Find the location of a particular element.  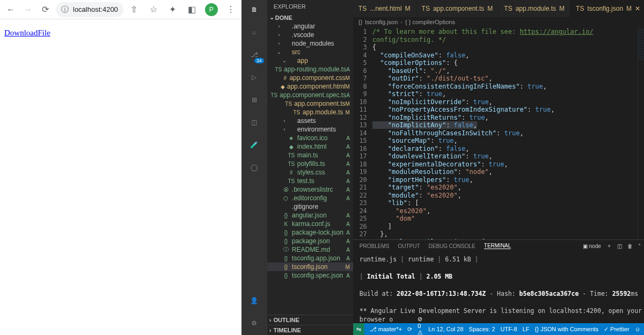

bottom-panel: PROBLEMSOUTPUTDEBUG CONSOLETERMINAL ▣ no… is located at coordinates (499, 281).